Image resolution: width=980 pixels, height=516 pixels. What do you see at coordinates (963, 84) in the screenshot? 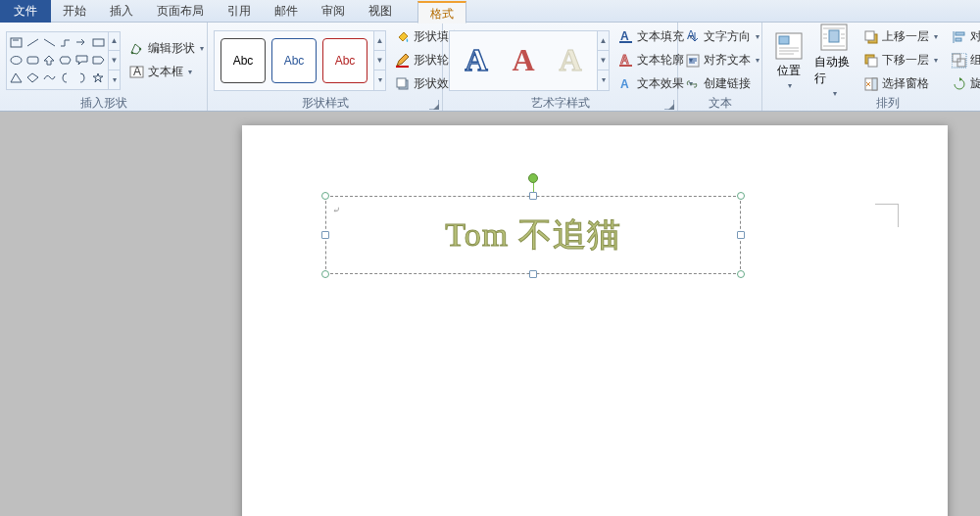
I see `rotate-button: 旋转▾` at bounding box center [963, 84].